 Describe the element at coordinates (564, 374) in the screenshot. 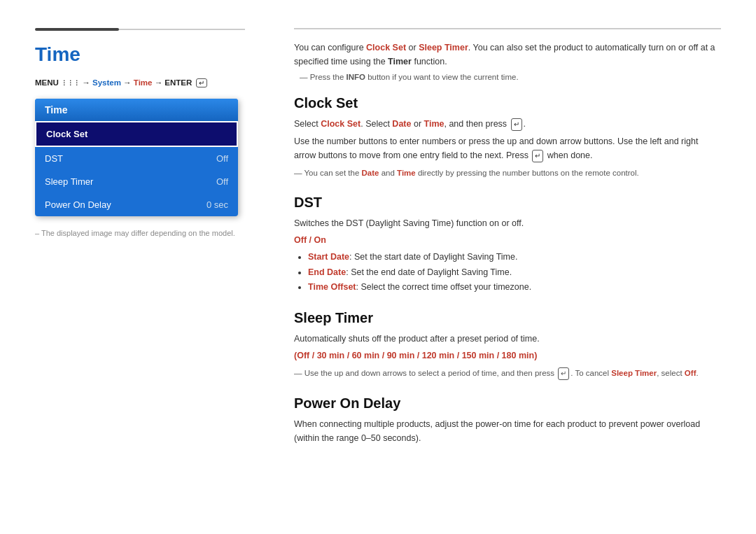

I see `st-enter-btn: ↵` at that location.